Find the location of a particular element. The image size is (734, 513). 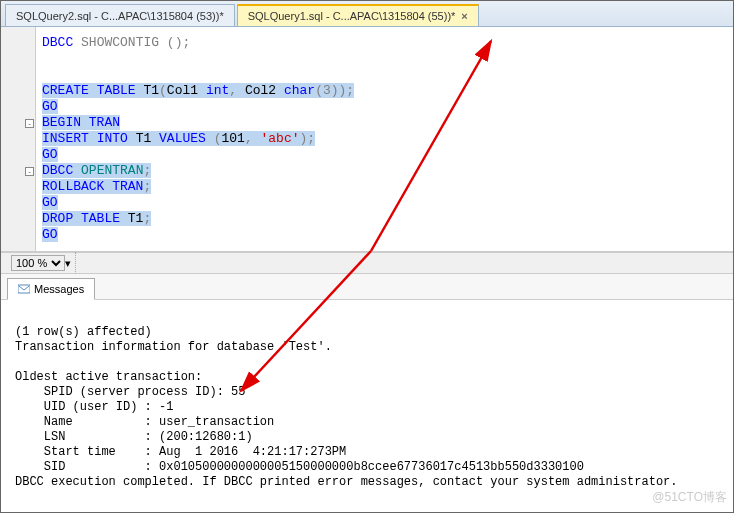

tab-label: SQLQuery2.sql - C...APAC\1315804 (53))* is located at coordinates (120, 16).